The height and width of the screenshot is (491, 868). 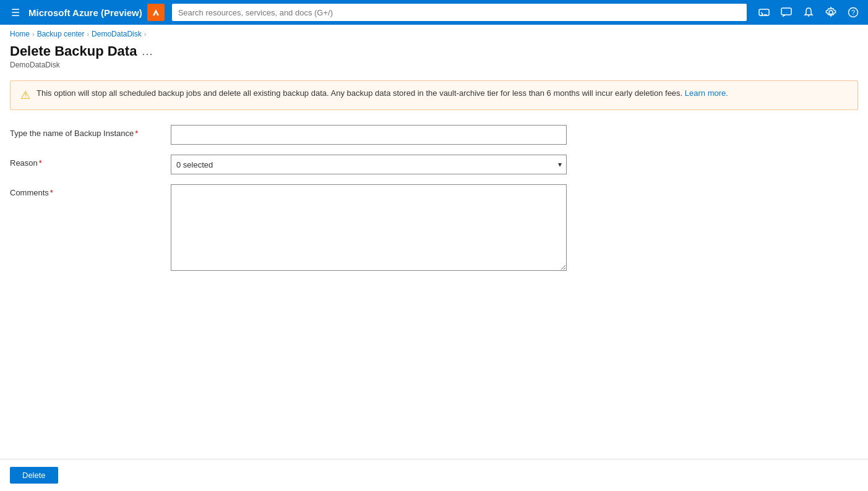 I want to click on breadcrumb-sep-3: ›, so click(x=145, y=34).